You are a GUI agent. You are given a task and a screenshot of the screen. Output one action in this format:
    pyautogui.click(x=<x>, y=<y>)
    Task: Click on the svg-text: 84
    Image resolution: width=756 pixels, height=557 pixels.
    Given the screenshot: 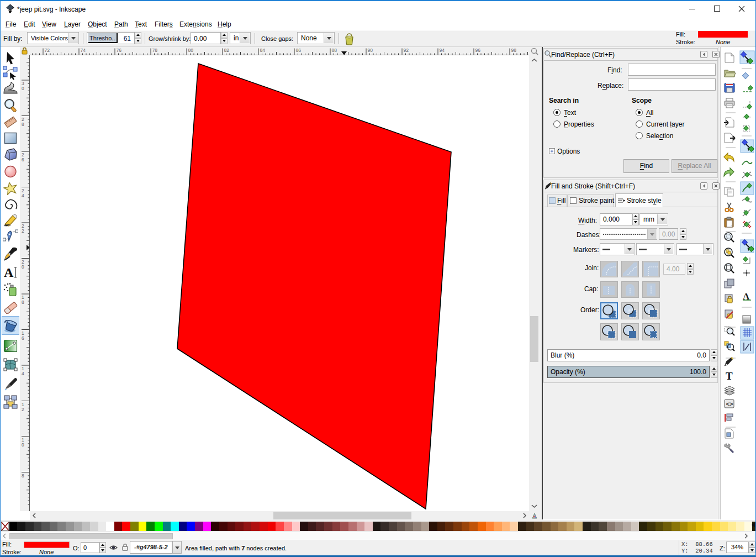 What is the action you would take?
    pyautogui.click(x=263, y=50)
    